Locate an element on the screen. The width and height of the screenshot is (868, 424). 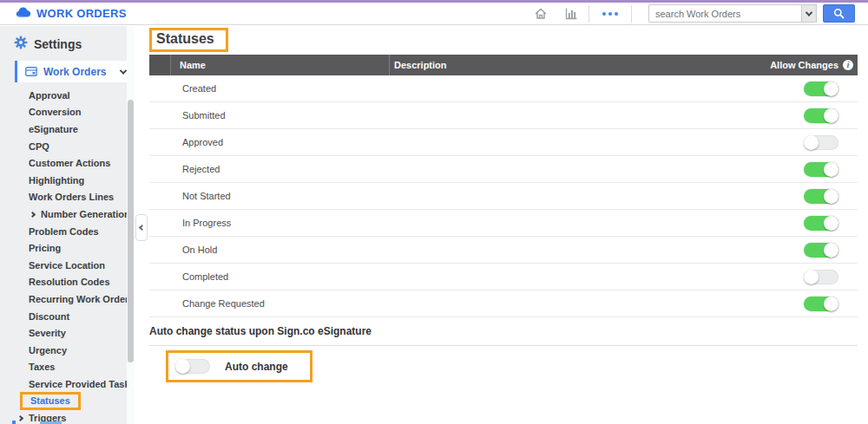
sidebar-item-label: Severity is located at coordinates (47, 333).